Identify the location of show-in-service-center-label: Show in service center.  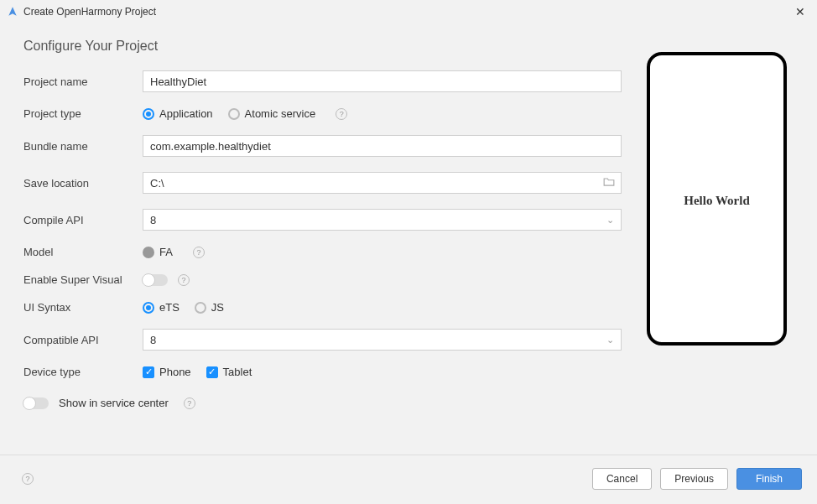
(114, 403).